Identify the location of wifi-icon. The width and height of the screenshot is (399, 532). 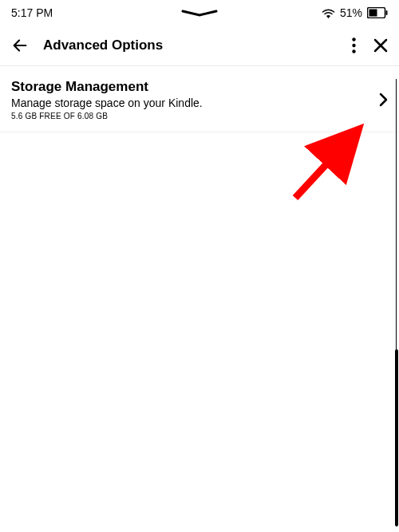
(329, 13).